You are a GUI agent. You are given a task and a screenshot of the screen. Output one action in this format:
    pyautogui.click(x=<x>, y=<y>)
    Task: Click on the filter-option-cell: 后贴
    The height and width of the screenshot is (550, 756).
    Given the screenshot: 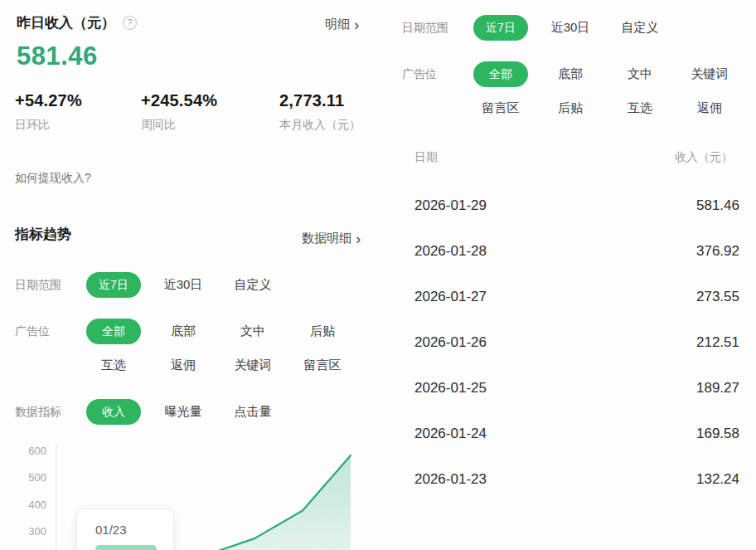 What is the action you would take?
    pyautogui.click(x=322, y=332)
    